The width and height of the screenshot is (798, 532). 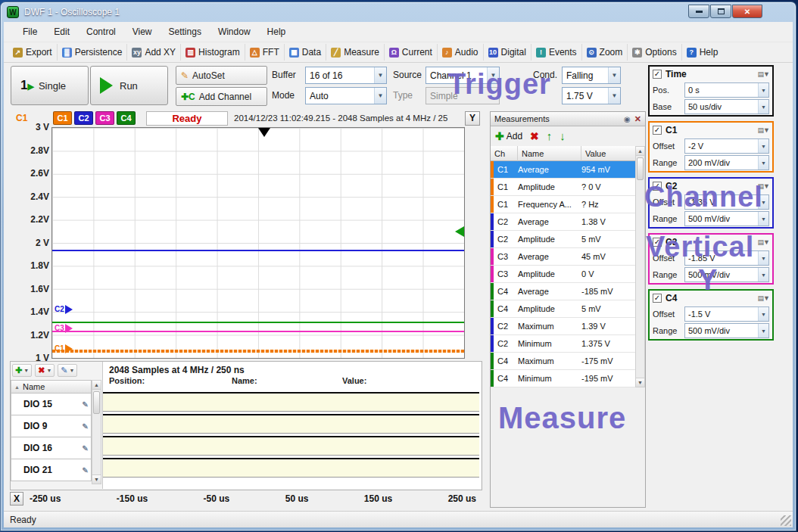 What do you see at coordinates (657, 298) in the screenshot?
I see `channel-checkbox: ✓` at bounding box center [657, 298].